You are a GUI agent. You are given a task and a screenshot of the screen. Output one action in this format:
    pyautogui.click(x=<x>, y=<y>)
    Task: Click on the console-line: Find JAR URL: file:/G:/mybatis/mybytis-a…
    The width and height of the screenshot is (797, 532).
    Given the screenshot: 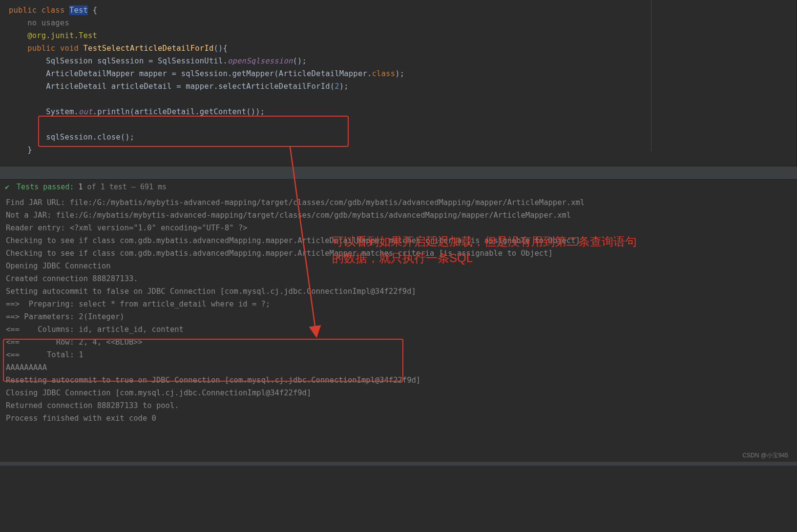 What is the action you would take?
    pyautogui.click(x=398, y=203)
    